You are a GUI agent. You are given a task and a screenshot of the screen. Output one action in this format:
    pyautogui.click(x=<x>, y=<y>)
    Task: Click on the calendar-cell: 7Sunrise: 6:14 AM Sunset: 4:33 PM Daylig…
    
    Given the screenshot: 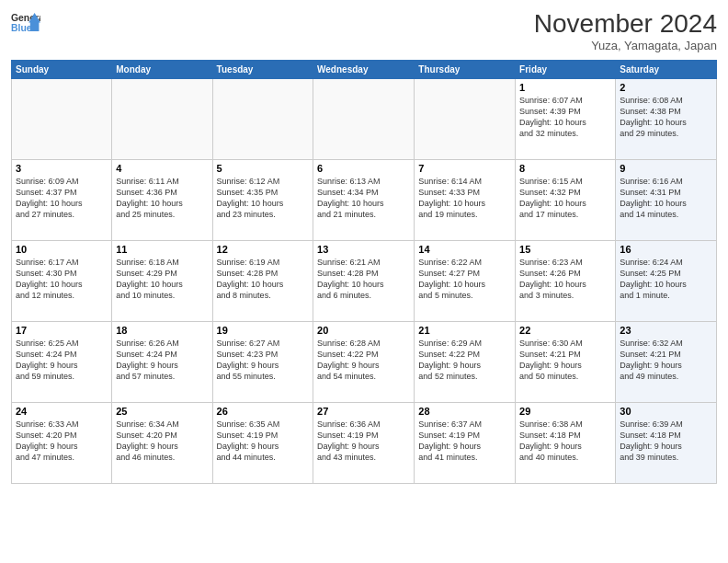 What is the action you would take?
    pyautogui.click(x=465, y=201)
    